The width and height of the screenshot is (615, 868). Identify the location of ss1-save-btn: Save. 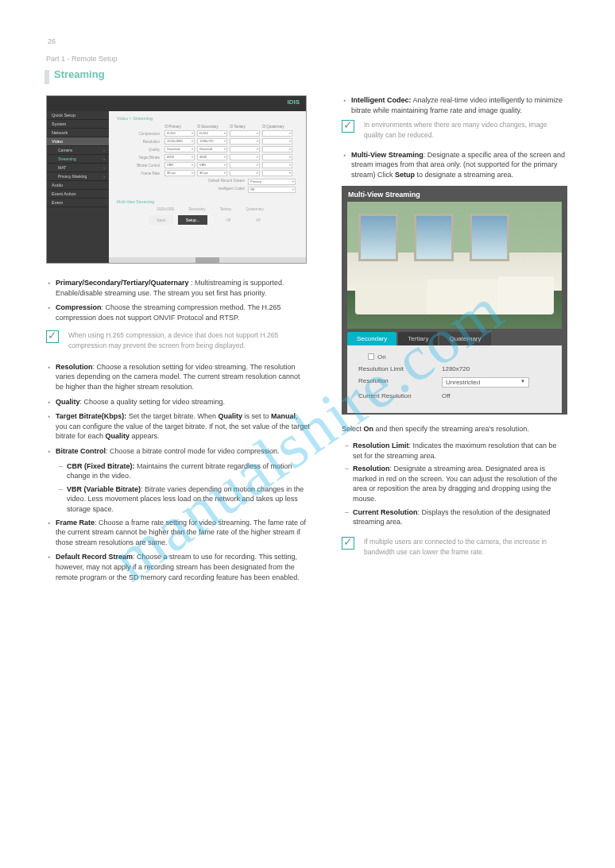
(161, 220).